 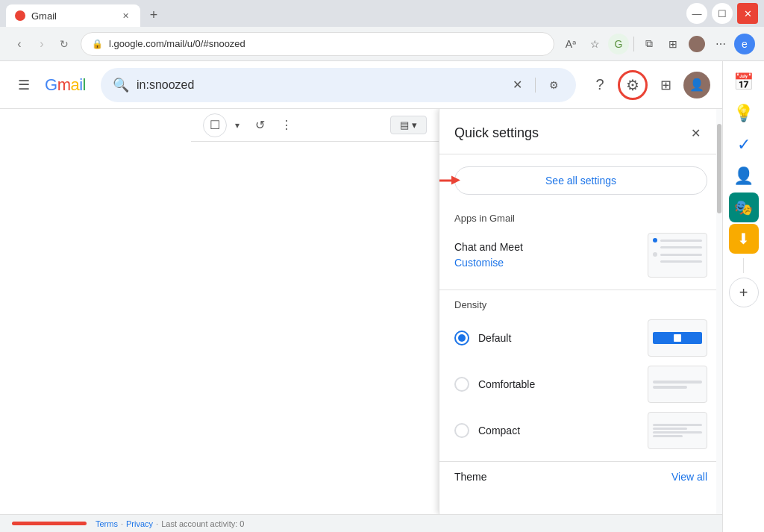 I want to click on gmail-logo: Gmail, so click(x=66, y=85).